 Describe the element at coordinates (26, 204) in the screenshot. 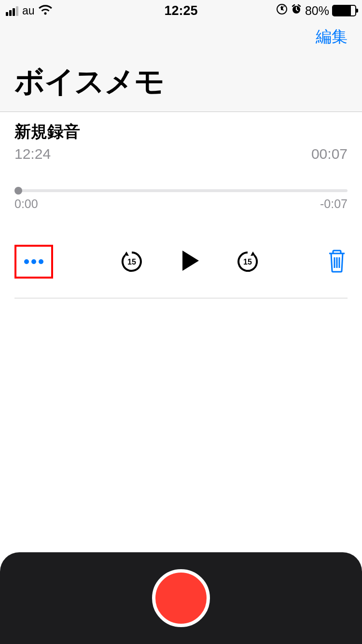

I see `elapsed-time: 0:00` at that location.